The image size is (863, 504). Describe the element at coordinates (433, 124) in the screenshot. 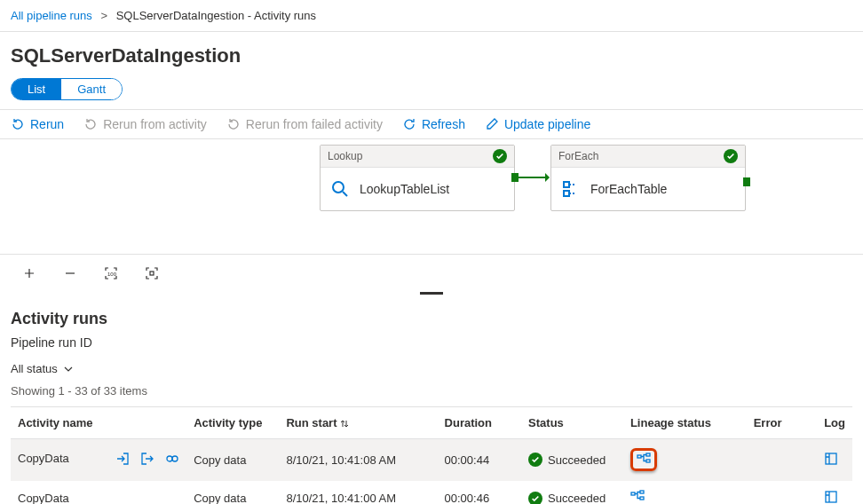

I see `refresh-button: Refresh` at that location.